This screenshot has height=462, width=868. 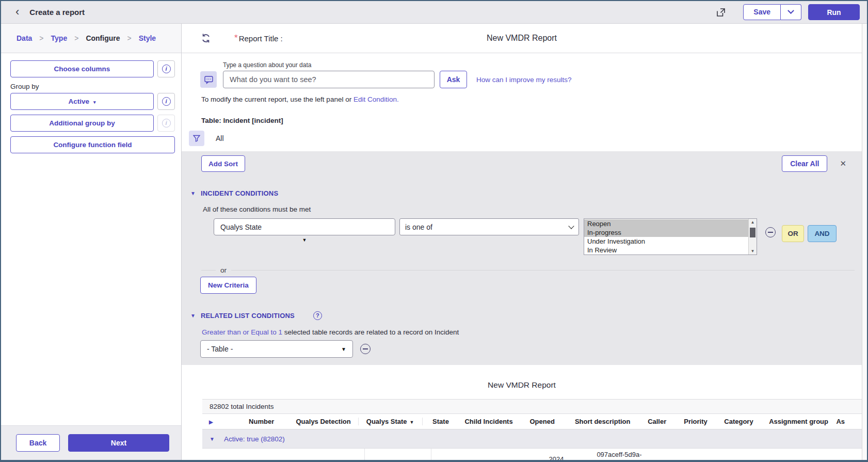 What do you see at coordinates (752, 222) in the screenshot?
I see `scroll-up-icon: ▲` at bounding box center [752, 222].